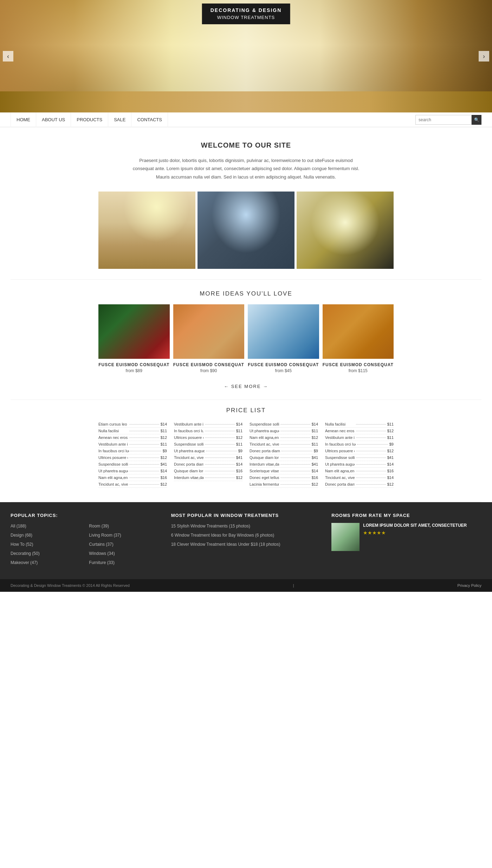 The width and height of the screenshot is (492, 868). Describe the element at coordinates (406, 537) in the screenshot. I see `room-card: LOREM IPSUM DOLOR SIT AMET, CONSECTETUER…` at that location.